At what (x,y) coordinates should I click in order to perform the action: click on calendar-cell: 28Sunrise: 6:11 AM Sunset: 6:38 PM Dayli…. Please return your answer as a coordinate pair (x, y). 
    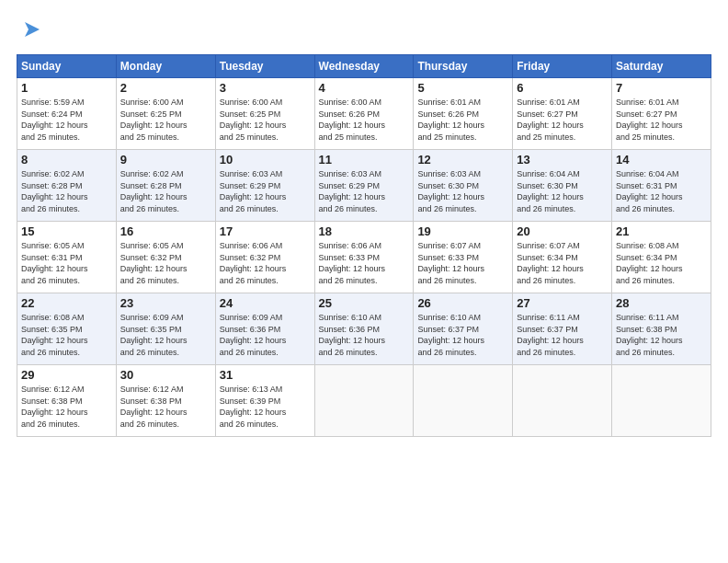
    Looking at the image, I should click on (662, 329).